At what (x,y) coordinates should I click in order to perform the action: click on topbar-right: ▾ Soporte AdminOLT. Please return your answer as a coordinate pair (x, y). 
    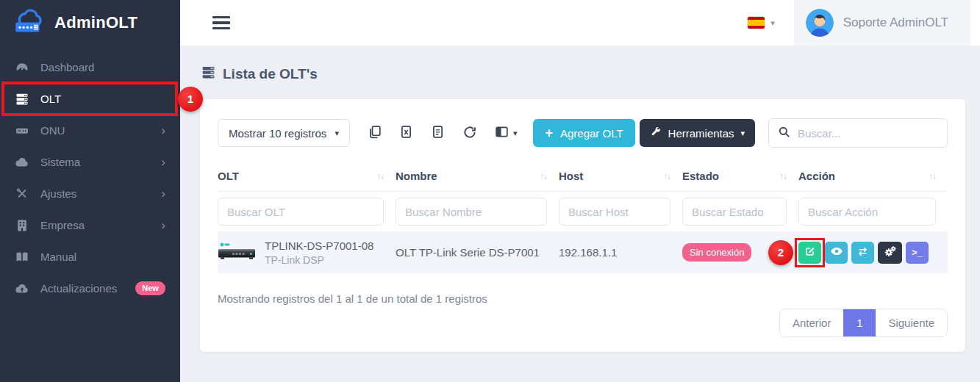
    Looking at the image, I should click on (854, 23).